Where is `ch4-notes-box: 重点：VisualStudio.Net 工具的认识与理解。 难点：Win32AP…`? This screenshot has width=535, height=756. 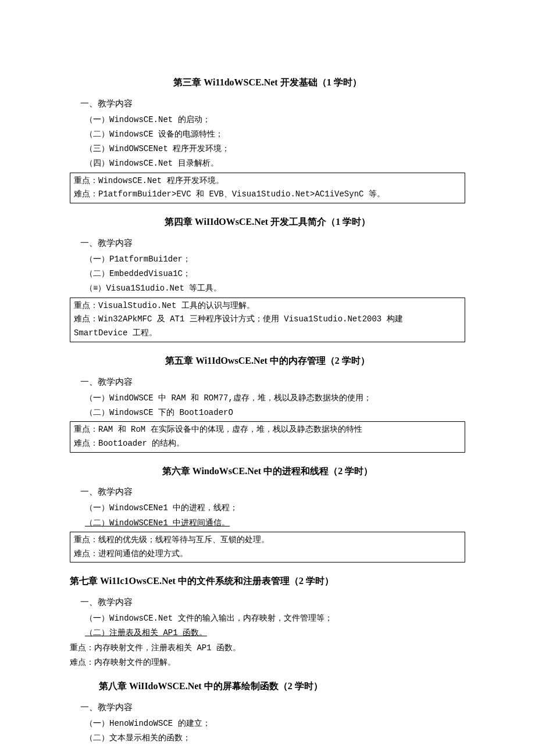
ch4-notes-box: 重点：VisualStudio.Net 工具的认识与理解。 难点：Win32AP… is located at coordinates (268, 320).